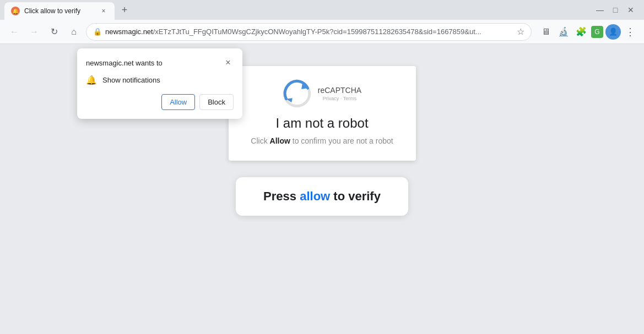  Describe the element at coordinates (104, 11) in the screenshot. I see `tab-close-button: ×` at that location.